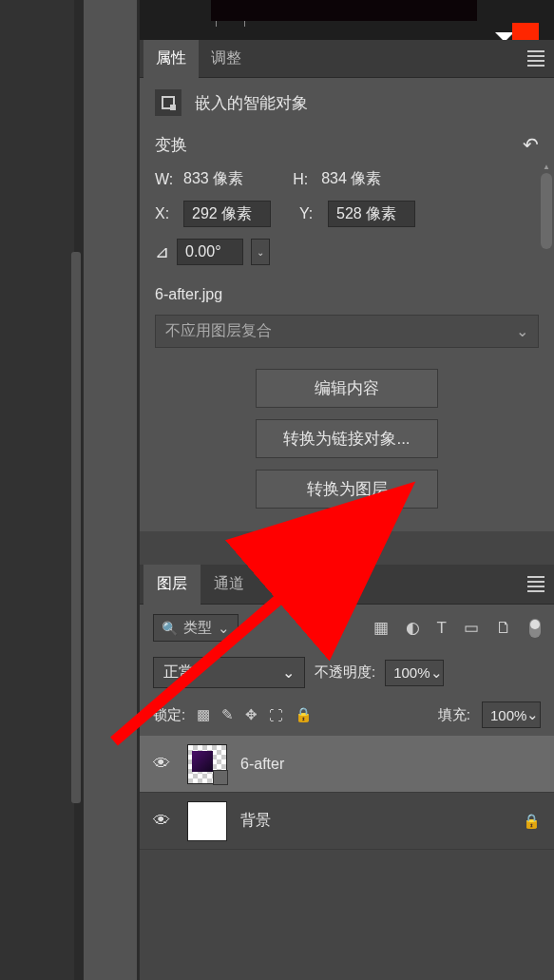 This screenshot has width=554, height=980. Describe the element at coordinates (536, 584) in the screenshot. I see `layers-panel-menu-icon` at that location.